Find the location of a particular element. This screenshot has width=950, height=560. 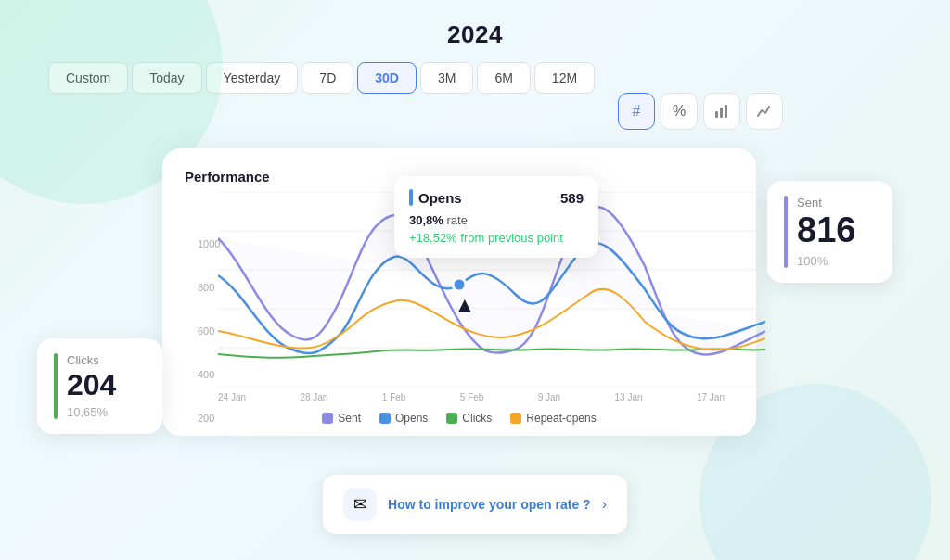

view-type-buttons: # % is located at coordinates (700, 111).